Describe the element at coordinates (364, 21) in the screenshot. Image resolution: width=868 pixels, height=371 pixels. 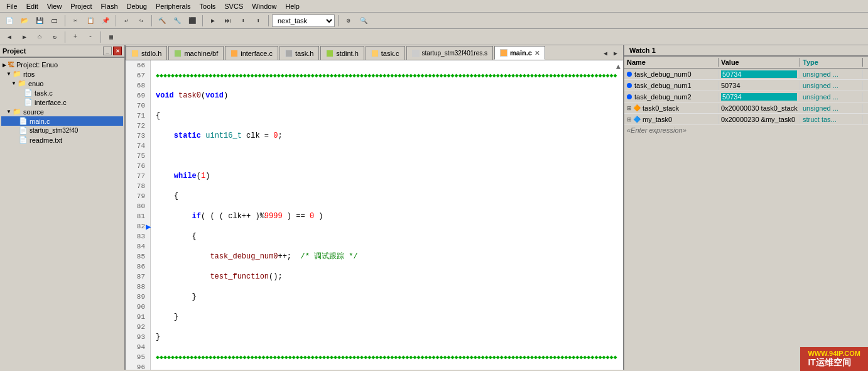
I see `search-btn: 🔍` at that location.